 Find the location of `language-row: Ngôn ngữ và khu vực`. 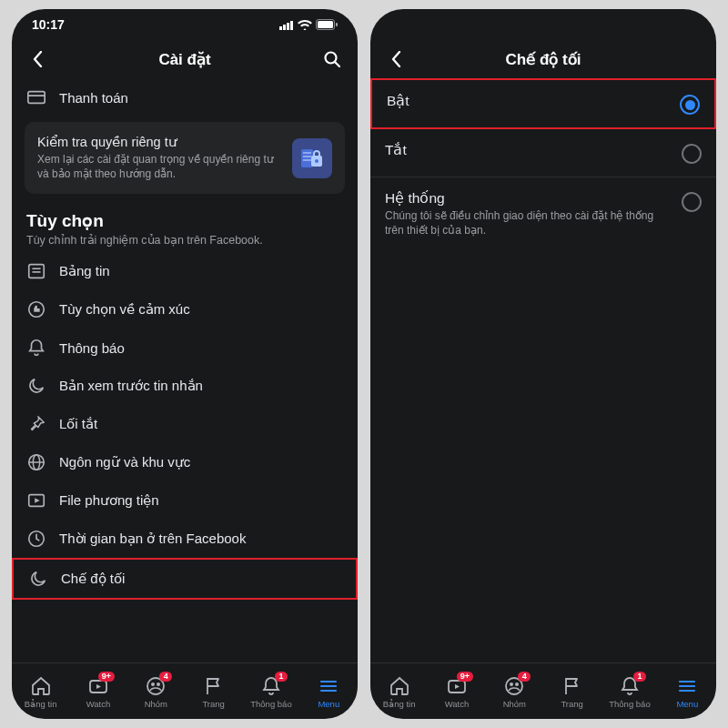

language-row: Ngôn ngữ và khu vực is located at coordinates (185, 462).